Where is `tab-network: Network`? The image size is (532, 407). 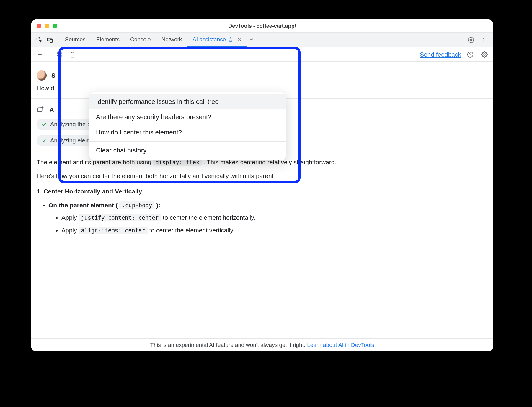
tab-network: Network is located at coordinates (172, 40).